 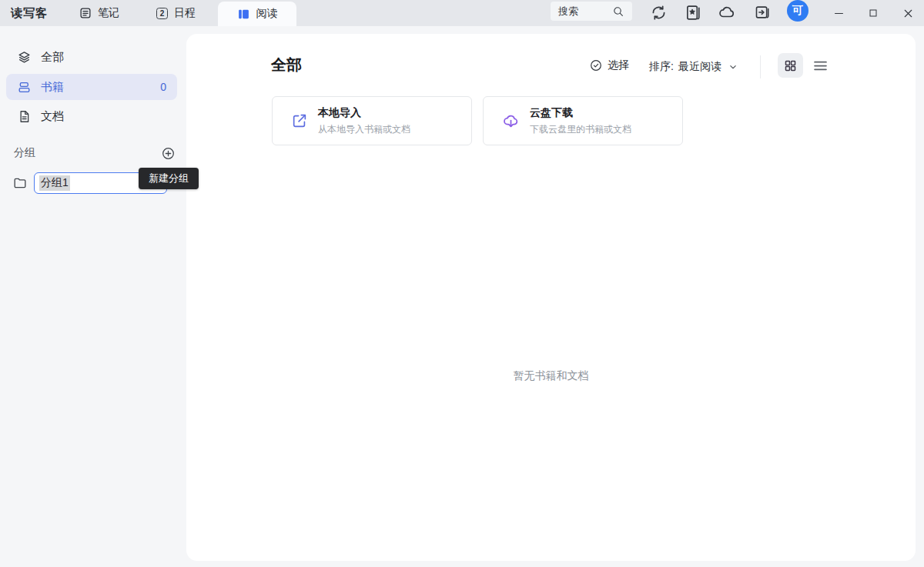 I want to click on cloud-button, so click(x=727, y=12).